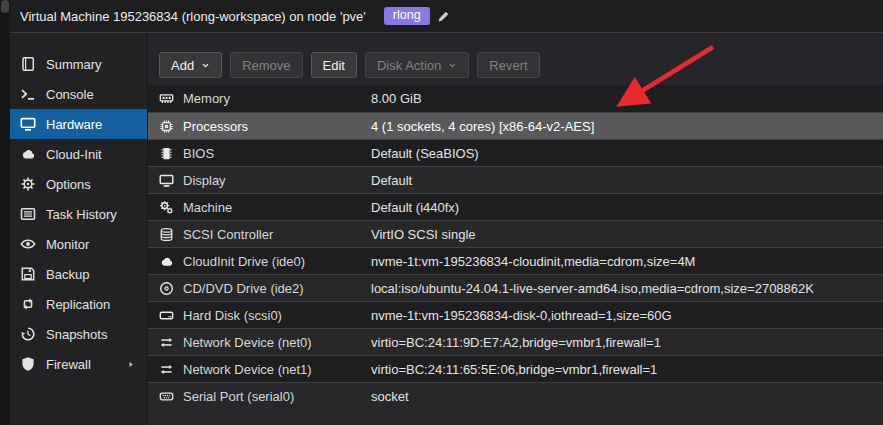  What do you see at coordinates (516, 288) in the screenshot?
I see `hw-row-cd-dvd-drive-ide2: CD/DVD Drive (ide2) local:iso/ubuntu-24.…` at bounding box center [516, 288].